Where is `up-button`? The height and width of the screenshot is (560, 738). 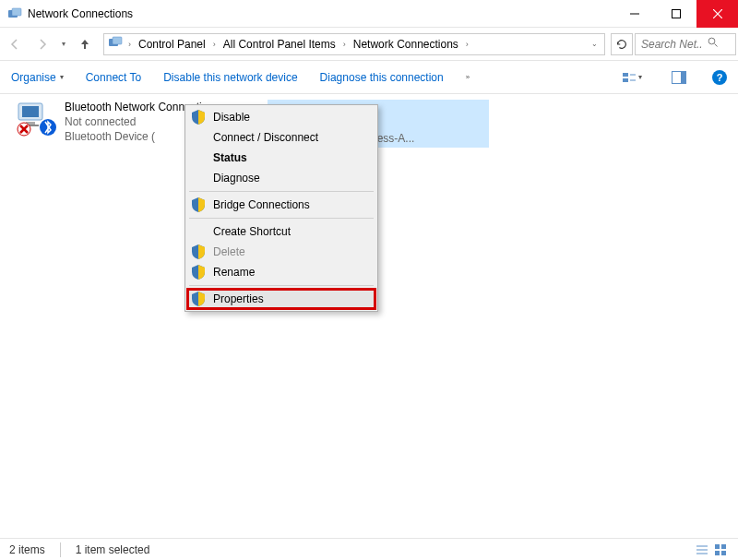
up-button is located at coordinates (85, 44).